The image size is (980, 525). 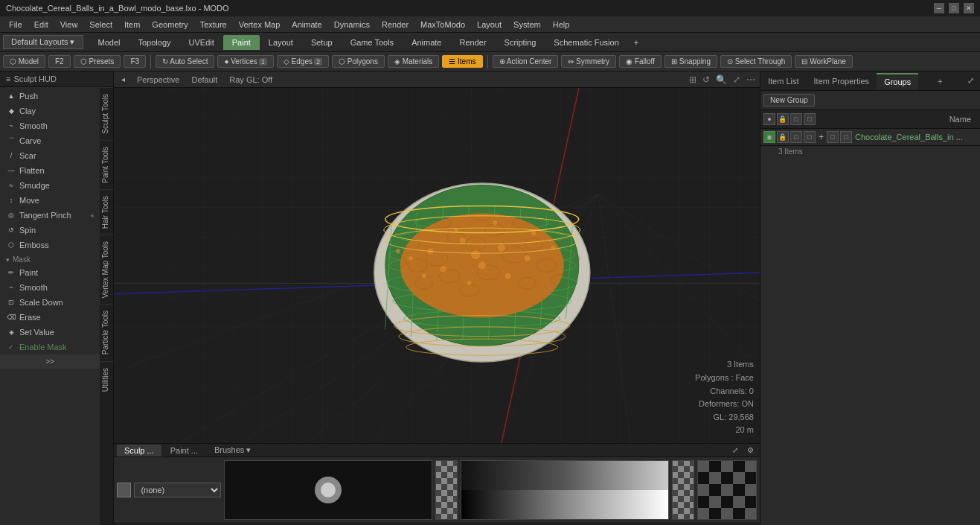 I want to click on tool-tangent-pinch: ◎ Tangent Pinch ◂, so click(x=50, y=215).